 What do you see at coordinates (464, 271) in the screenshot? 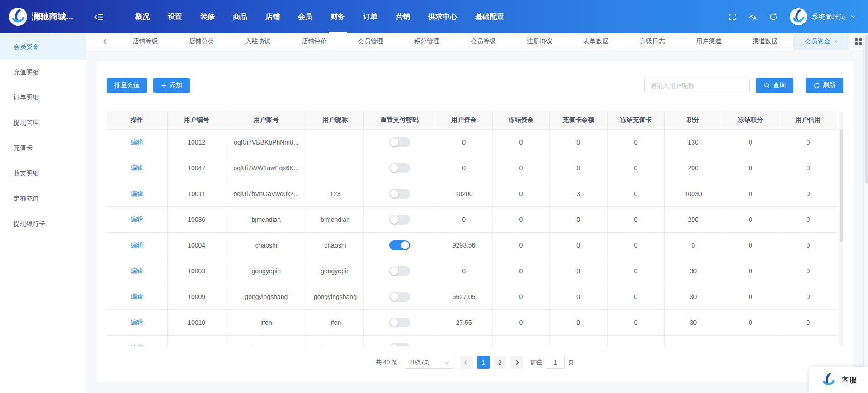
I see `cell-funds: 0` at bounding box center [464, 271].